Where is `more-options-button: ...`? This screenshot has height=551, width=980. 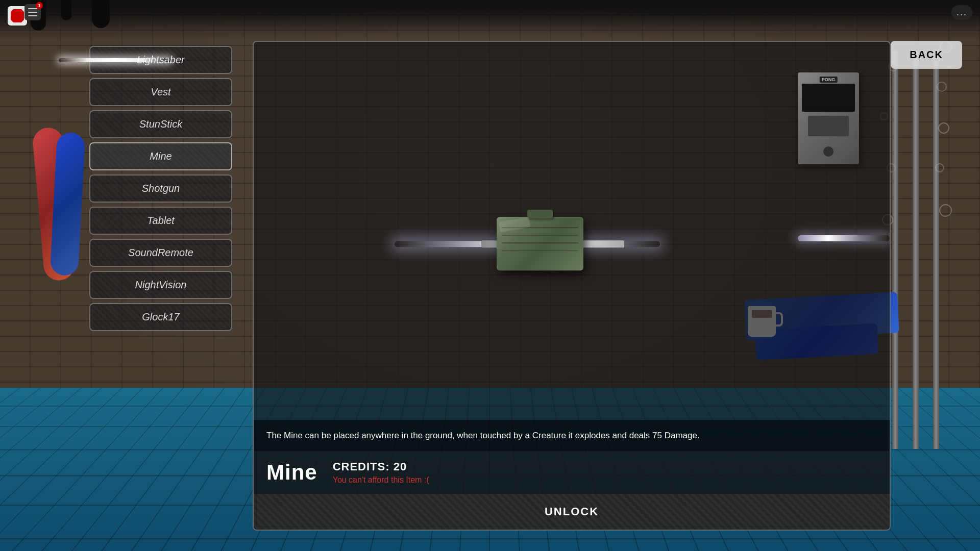
more-options-button: ... is located at coordinates (962, 12).